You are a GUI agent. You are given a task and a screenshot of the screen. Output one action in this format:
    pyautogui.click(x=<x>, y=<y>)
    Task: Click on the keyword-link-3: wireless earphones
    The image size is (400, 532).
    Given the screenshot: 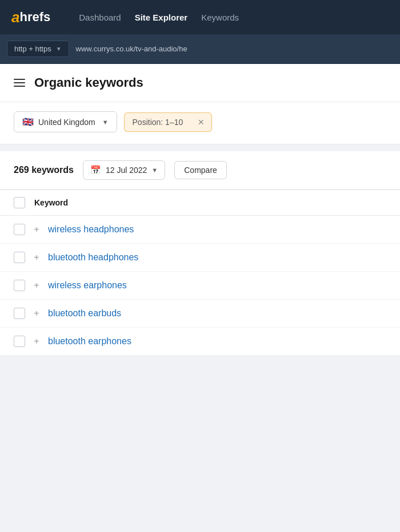 What is the action you would take?
    pyautogui.click(x=87, y=285)
    